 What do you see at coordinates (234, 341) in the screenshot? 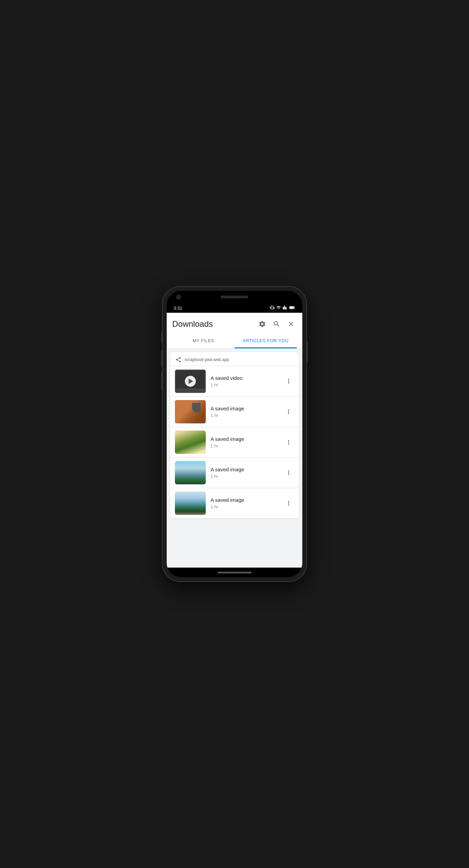
I see `tabs: MY FILES ARTICLES FOR YOU` at bounding box center [234, 341].